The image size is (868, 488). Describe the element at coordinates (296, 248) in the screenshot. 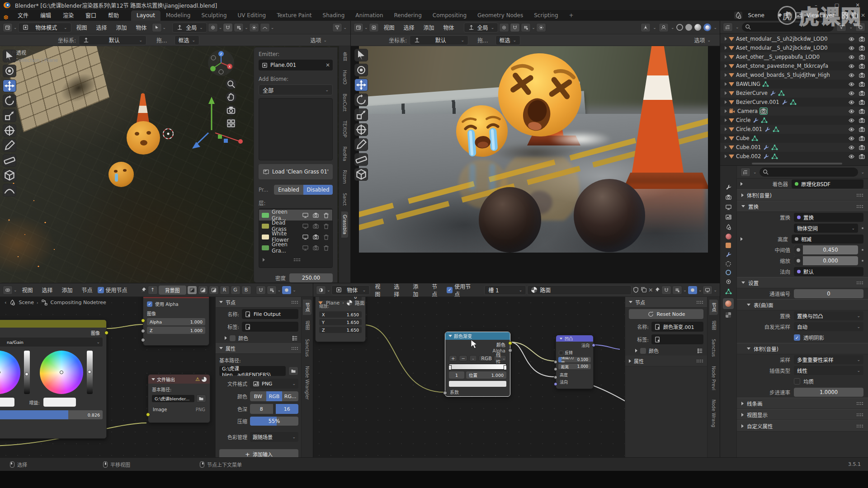

I see `list-item: Green Gra...` at that location.